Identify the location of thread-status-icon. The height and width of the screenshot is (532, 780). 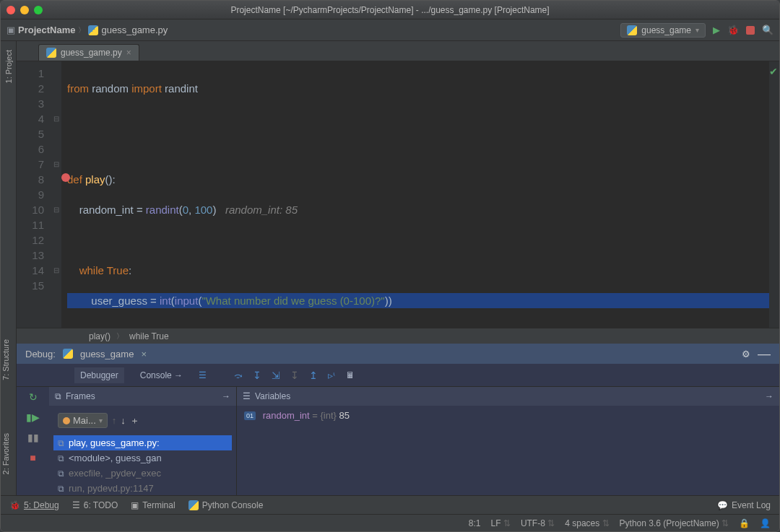
(66, 421).